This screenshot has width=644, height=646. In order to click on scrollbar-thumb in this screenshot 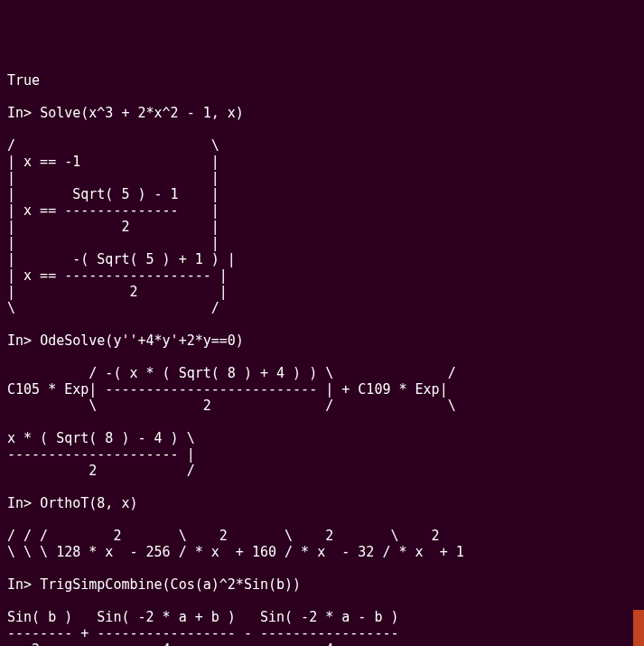, I will do `click(639, 628)`.